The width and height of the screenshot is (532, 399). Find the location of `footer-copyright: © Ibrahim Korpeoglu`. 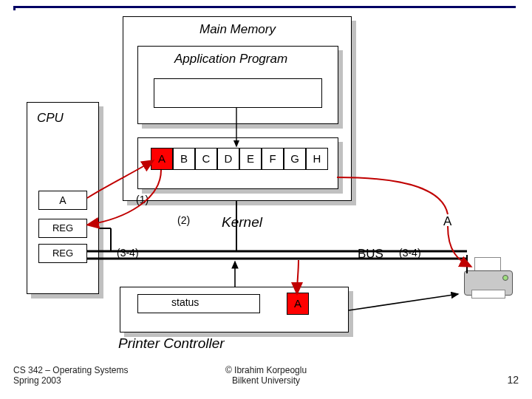

footer-copyright: © Ibrahim Korpeoglu is located at coordinates (266, 370).